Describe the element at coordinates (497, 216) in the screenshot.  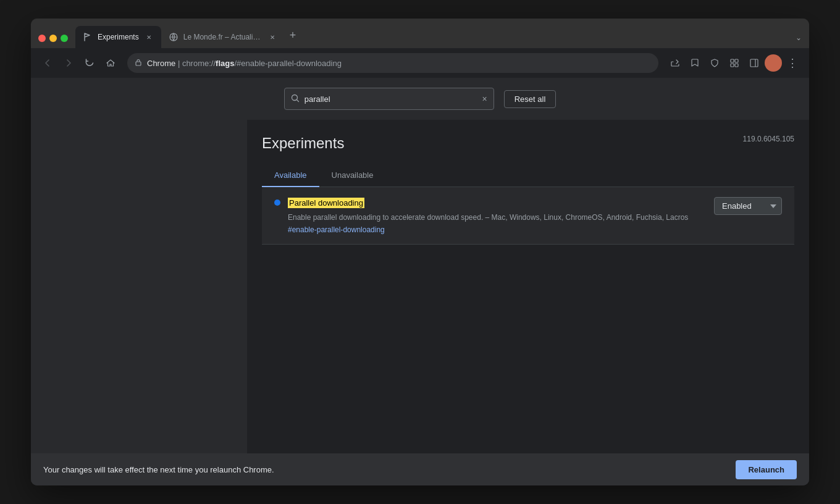
I see `flag-info: Parallel downloading Enable parallel dow…` at that location.